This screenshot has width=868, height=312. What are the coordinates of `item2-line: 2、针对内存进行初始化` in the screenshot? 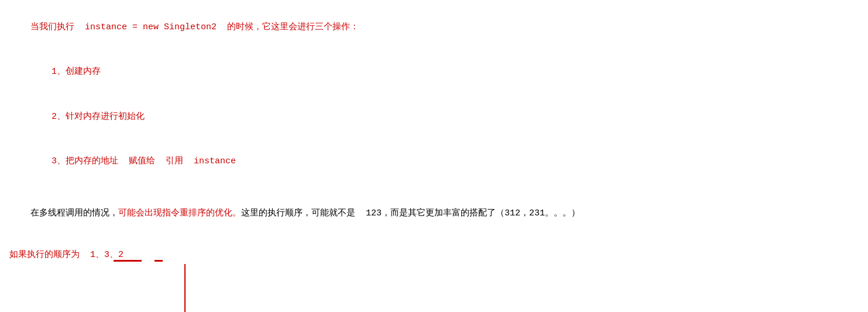 It's located at (434, 117).